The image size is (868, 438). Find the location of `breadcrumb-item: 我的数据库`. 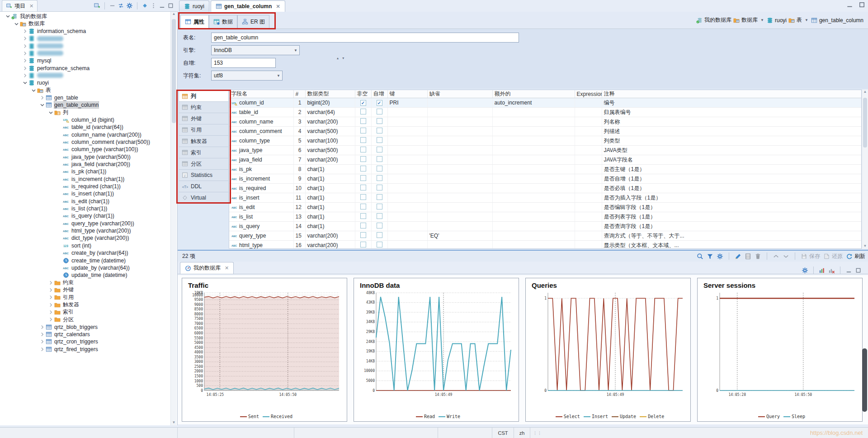

breadcrumb-item: 我的数据库 is located at coordinates (714, 20).